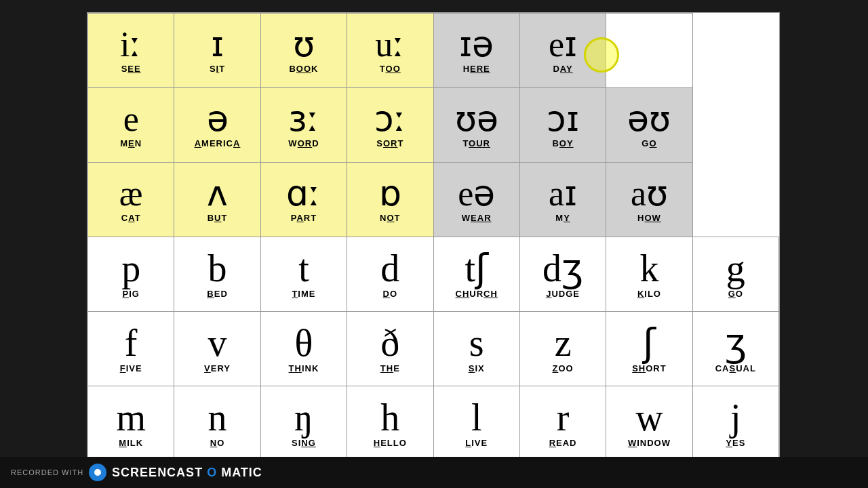  What do you see at coordinates (132, 343) in the screenshot?
I see `ipa-symbol: f` at bounding box center [132, 343].